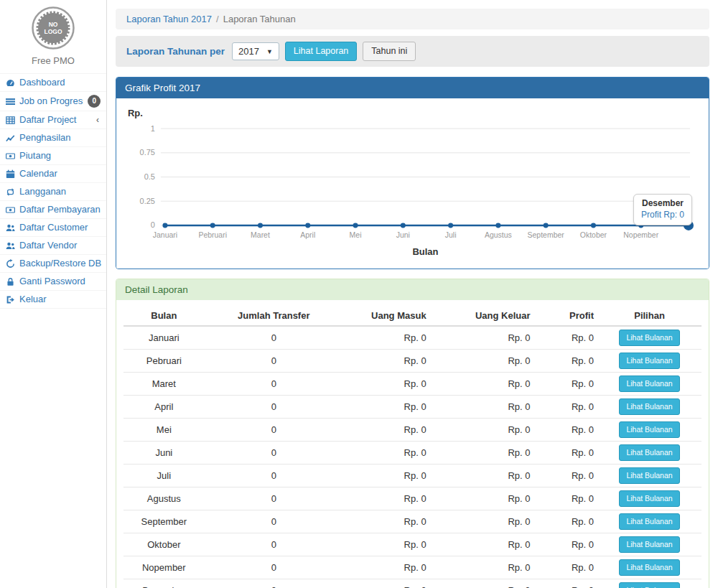  What do you see at coordinates (53, 138) in the screenshot?
I see `sidebar-item-penghasilan: Penghasilan` at bounding box center [53, 138].